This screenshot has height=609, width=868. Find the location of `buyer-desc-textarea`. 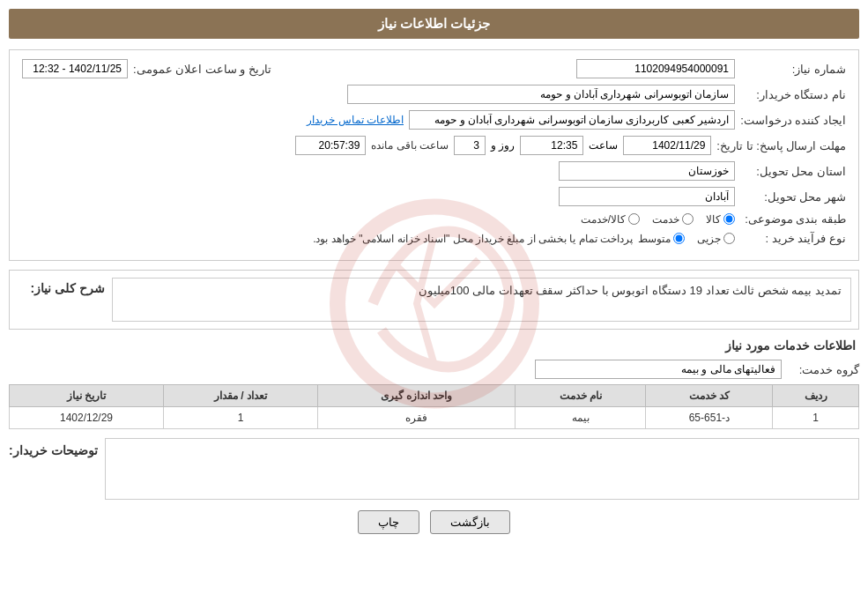

buyer-desc-textarea is located at coordinates (482, 469).